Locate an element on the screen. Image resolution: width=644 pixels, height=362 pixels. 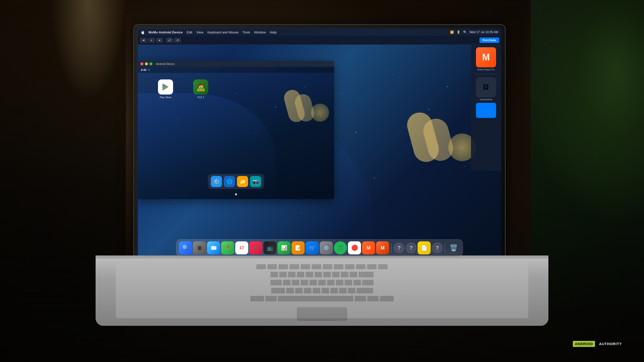
android-titlebar: Android Device is located at coordinates (236, 64).